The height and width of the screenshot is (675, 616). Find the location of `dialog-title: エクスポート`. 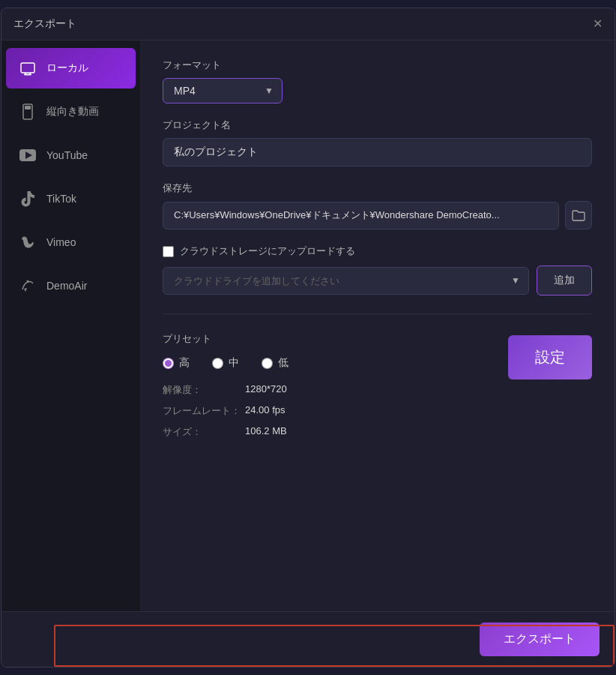

dialog-title: エクスポート is located at coordinates (45, 24).